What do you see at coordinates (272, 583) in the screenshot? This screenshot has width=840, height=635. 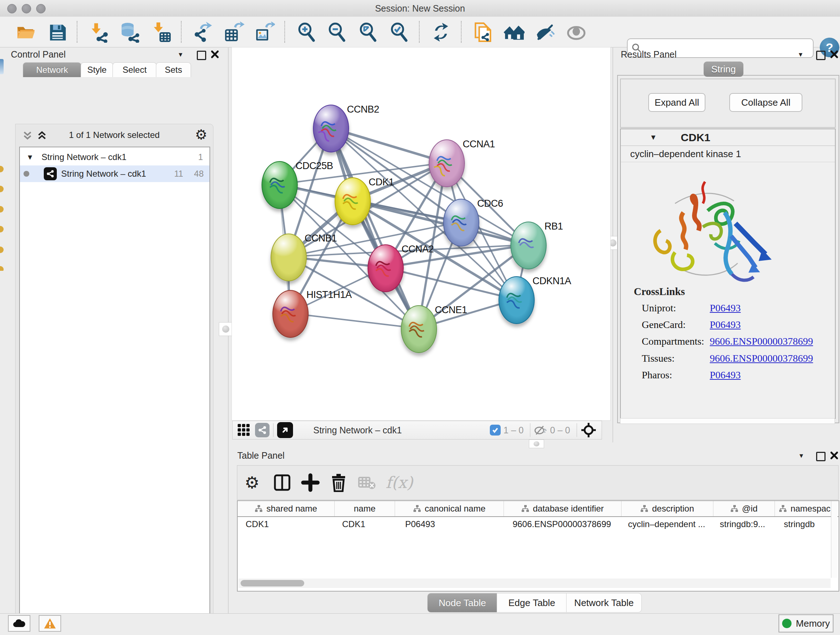 I see `scrollbar-thumb` at bounding box center [272, 583].